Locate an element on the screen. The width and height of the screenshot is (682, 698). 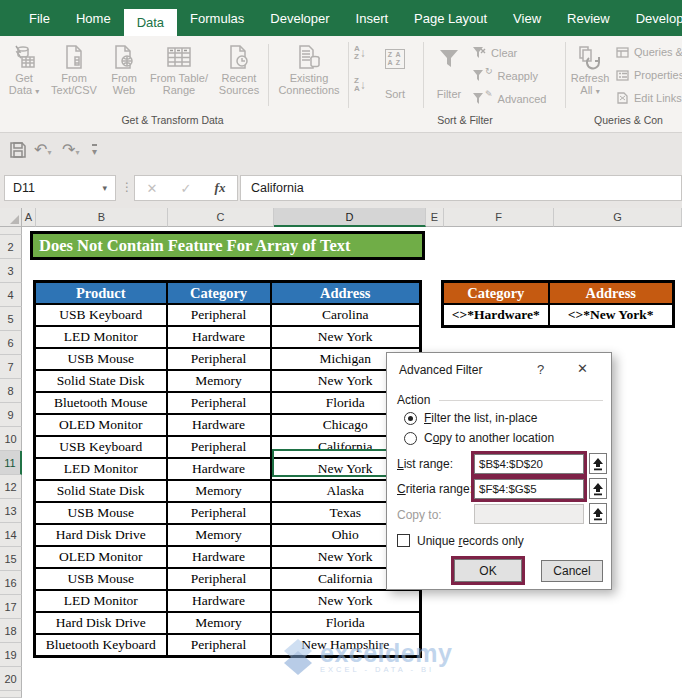
tab-data: Data is located at coordinates (150, 22).